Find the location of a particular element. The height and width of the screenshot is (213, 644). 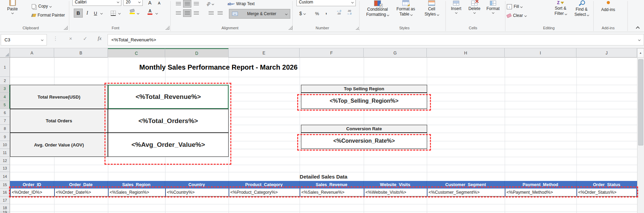

summary-value-avg-order-value: <%Avg_Order_Value%> is located at coordinates (168, 145).